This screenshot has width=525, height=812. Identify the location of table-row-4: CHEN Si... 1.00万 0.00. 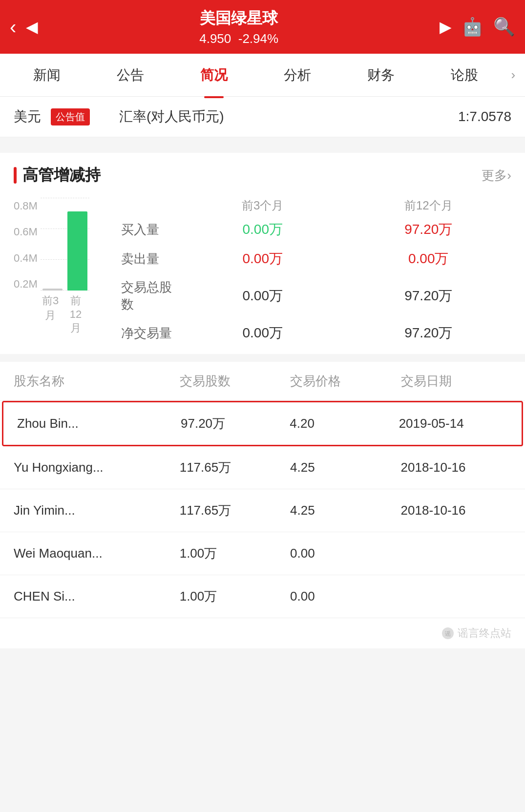
(263, 597).